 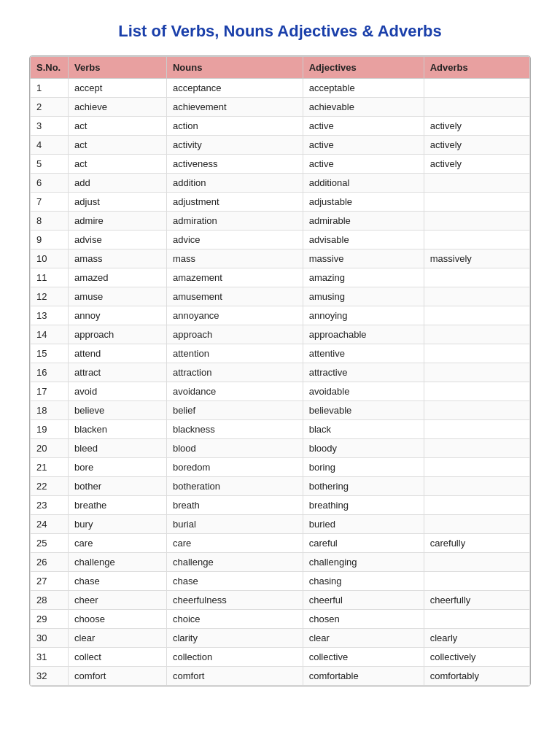 I want to click on table-cell: attentive, so click(x=363, y=354).